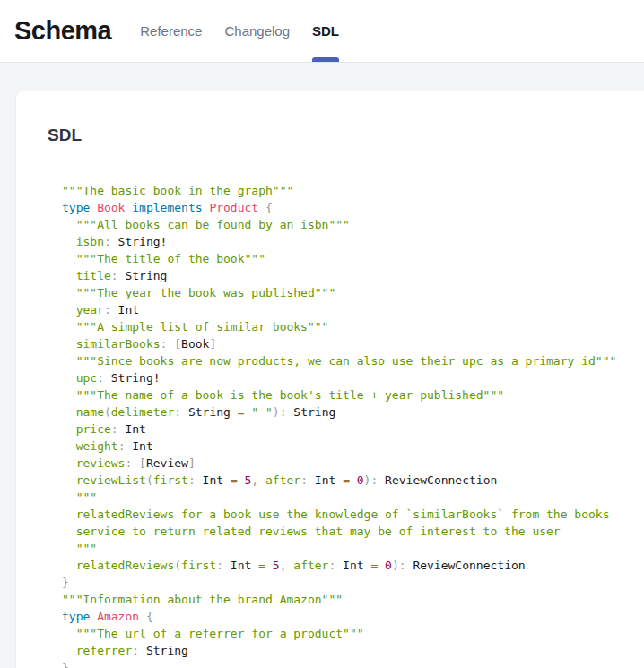 This screenshot has width=644, height=668. I want to click on code-line: """The url of a referrer for a product""…, so click(346, 633).